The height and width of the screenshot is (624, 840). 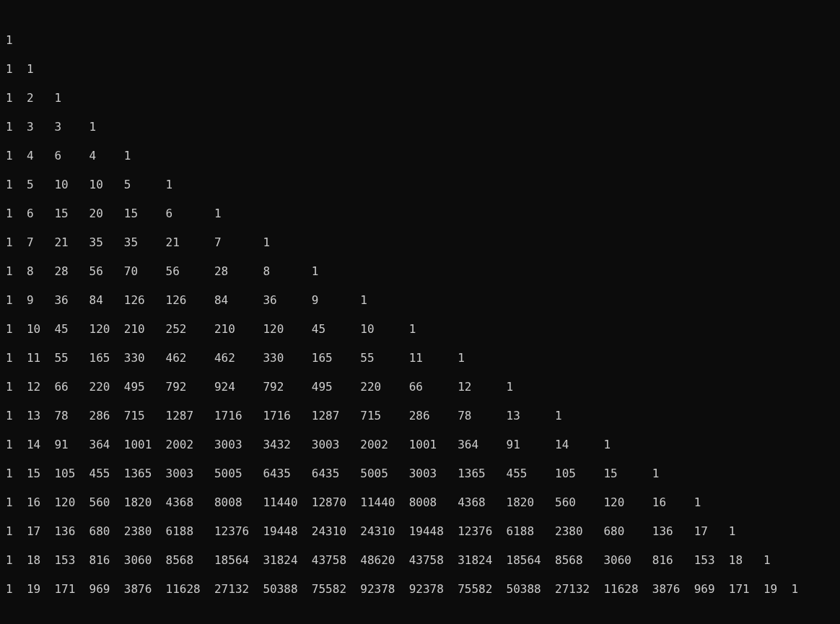 What do you see at coordinates (421, 272) in the screenshot?
I see `triangle-row: 1 8 28 56 70 56 28 8 1` at bounding box center [421, 272].